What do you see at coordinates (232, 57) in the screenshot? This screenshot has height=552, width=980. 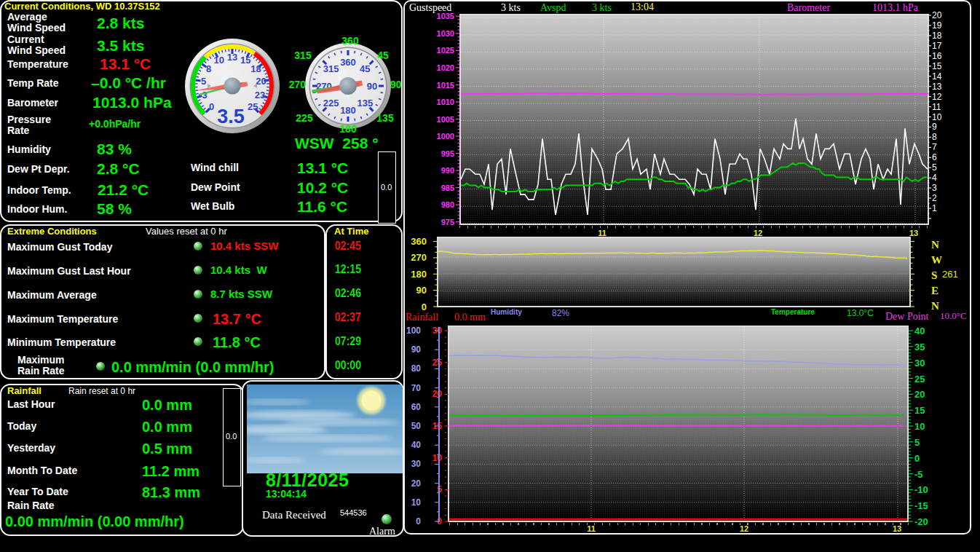 I see `svg-text: 13` at bounding box center [232, 57].